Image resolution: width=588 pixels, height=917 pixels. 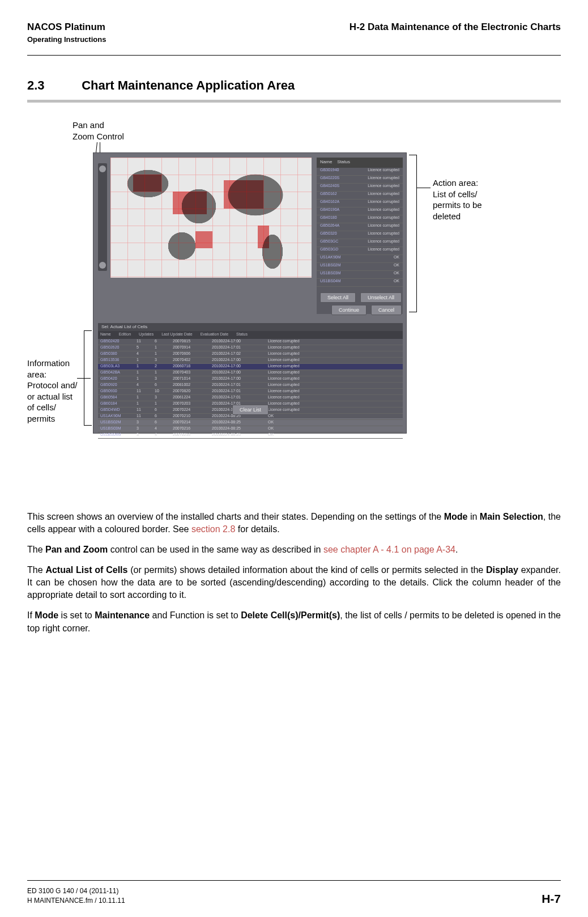 I want to click on link-section-2-8: section 2.8, so click(x=213, y=529).